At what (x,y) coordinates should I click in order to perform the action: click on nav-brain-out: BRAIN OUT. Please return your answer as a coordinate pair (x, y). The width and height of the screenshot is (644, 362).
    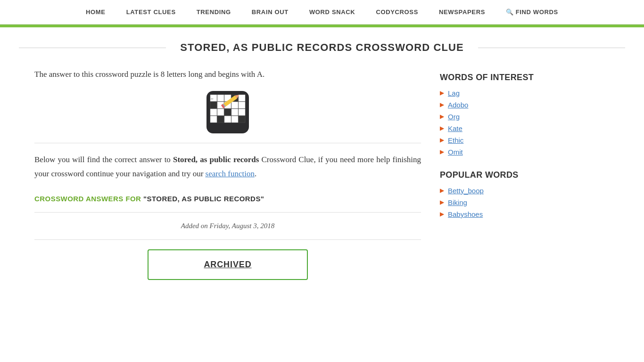
    Looking at the image, I should click on (270, 12).